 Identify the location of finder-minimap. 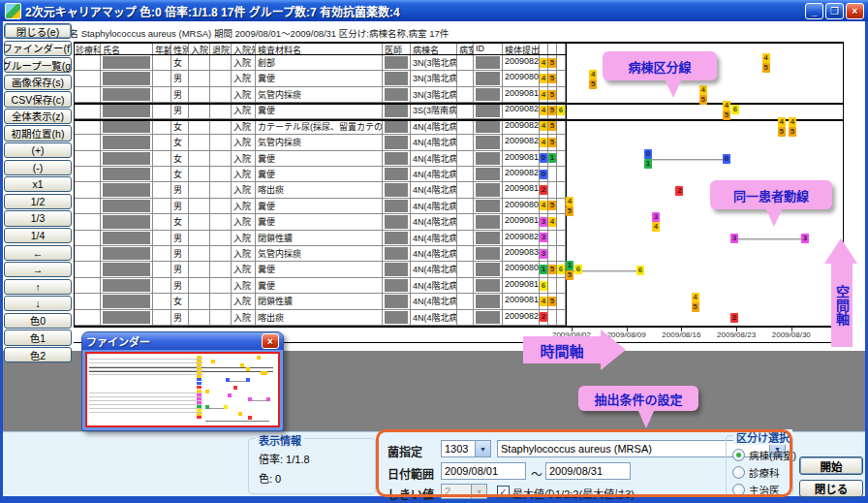
(182, 390).